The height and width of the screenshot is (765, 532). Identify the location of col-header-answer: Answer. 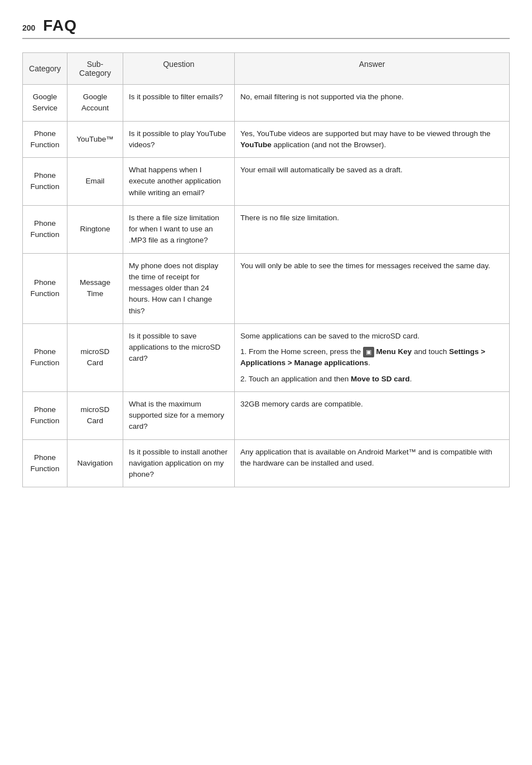
(373, 69).